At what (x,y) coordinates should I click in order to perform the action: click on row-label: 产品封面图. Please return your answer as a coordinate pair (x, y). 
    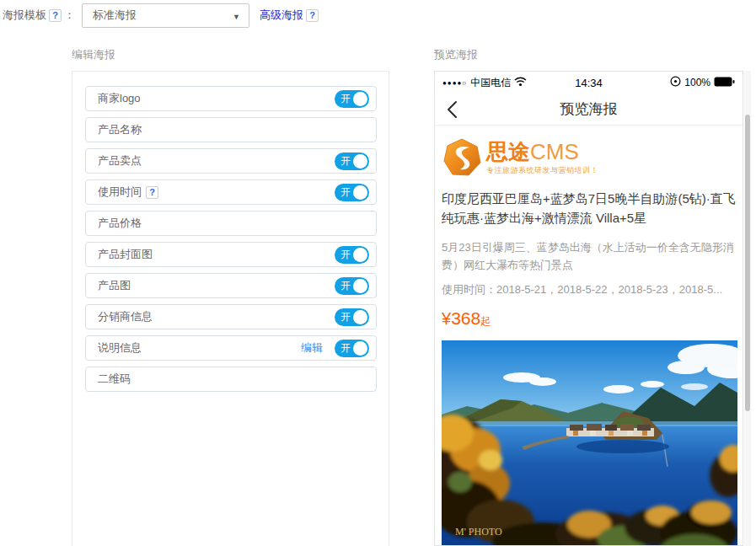
    Looking at the image, I should click on (125, 254).